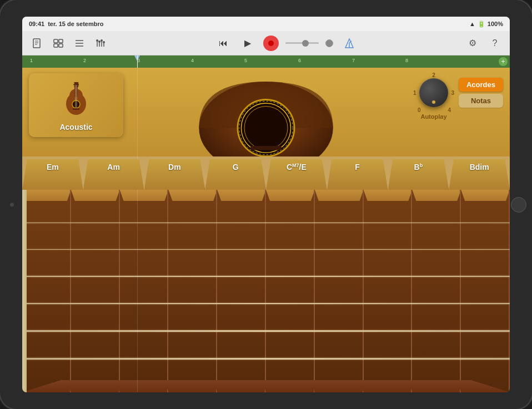 This screenshot has width=532, height=409. What do you see at coordinates (266, 359) in the screenshot?
I see `string-6-low-e` at bounding box center [266, 359].